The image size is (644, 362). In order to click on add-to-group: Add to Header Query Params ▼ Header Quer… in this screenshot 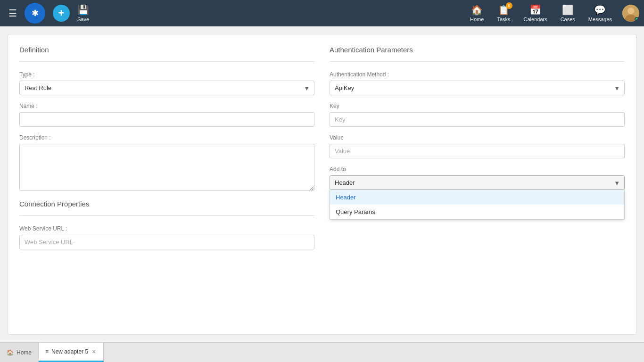, I will do `click(477, 178)`.